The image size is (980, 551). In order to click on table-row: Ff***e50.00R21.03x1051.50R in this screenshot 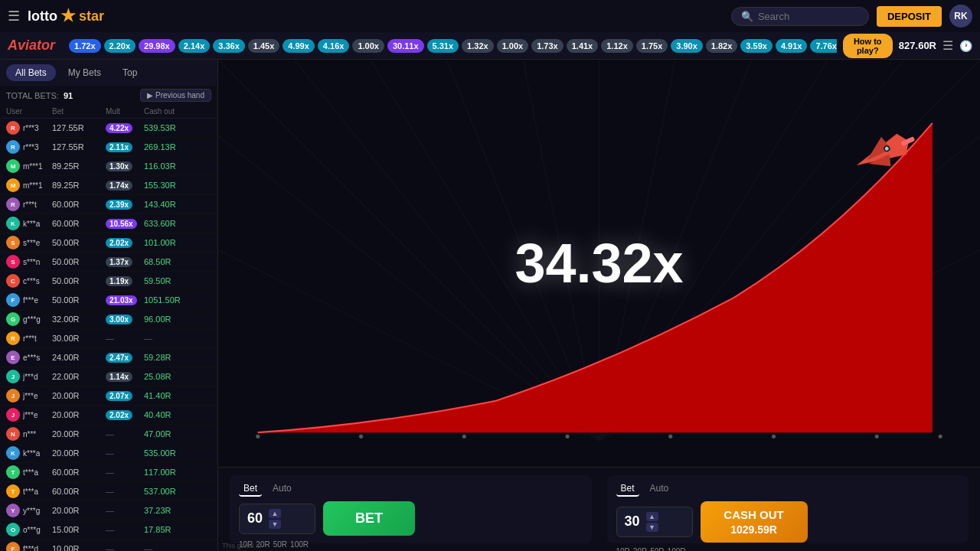, I will do `click(109, 300)`.